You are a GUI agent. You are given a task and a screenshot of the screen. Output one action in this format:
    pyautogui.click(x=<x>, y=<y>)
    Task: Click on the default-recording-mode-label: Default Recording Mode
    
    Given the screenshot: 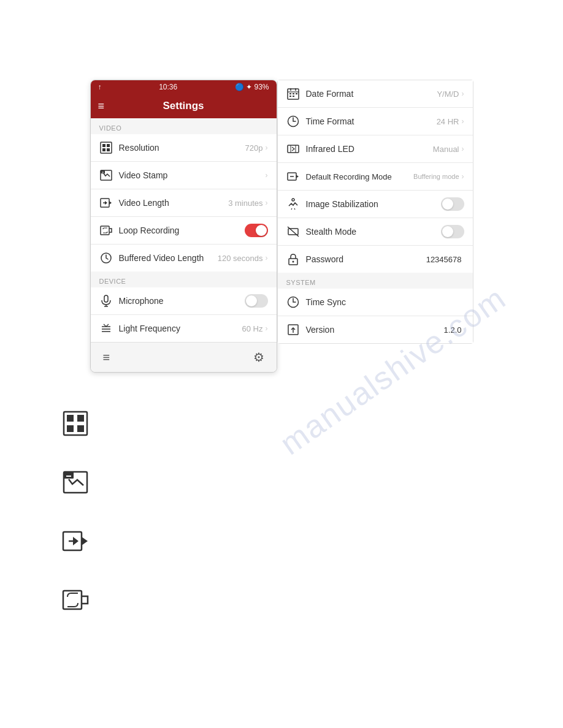 What is the action you would take?
    pyautogui.click(x=360, y=176)
    